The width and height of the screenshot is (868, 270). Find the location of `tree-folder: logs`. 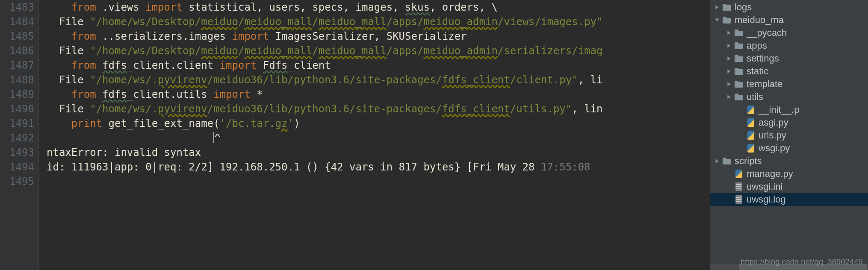

tree-folder: logs is located at coordinates (791, 7).